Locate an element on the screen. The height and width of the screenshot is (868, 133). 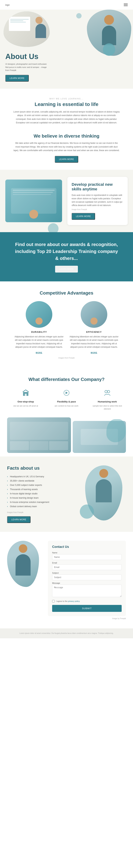
diff-title: What differentiates Our Company? is located at coordinates (66, 379).